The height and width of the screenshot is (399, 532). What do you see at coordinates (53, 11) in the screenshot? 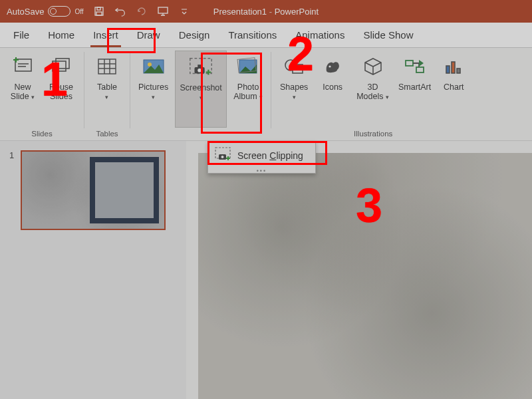
I see `autosave-knob` at bounding box center [53, 11].